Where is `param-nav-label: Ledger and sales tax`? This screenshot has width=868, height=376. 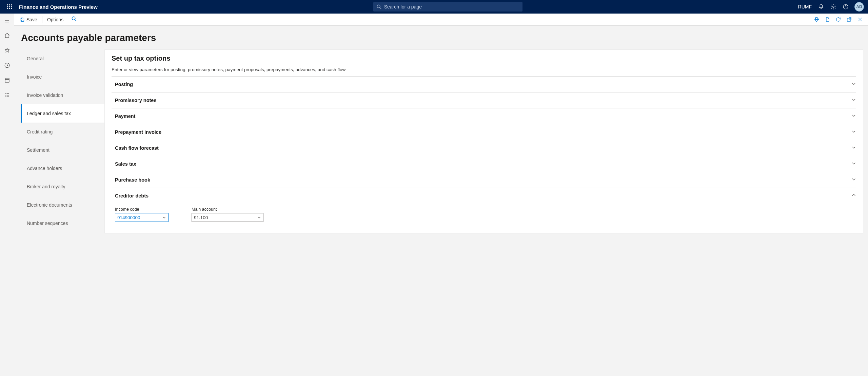
param-nav-label: Ledger and sales tax is located at coordinates (49, 113).